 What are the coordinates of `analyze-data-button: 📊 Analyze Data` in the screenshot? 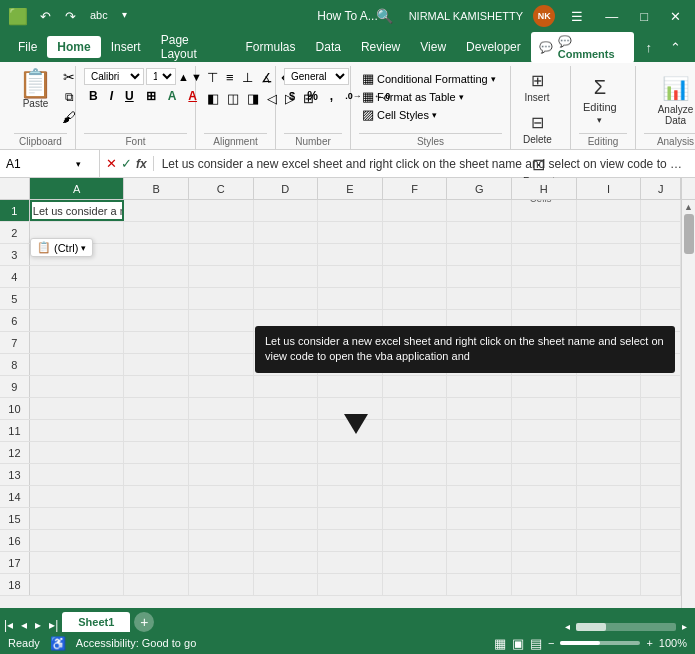 It's located at (670, 101).